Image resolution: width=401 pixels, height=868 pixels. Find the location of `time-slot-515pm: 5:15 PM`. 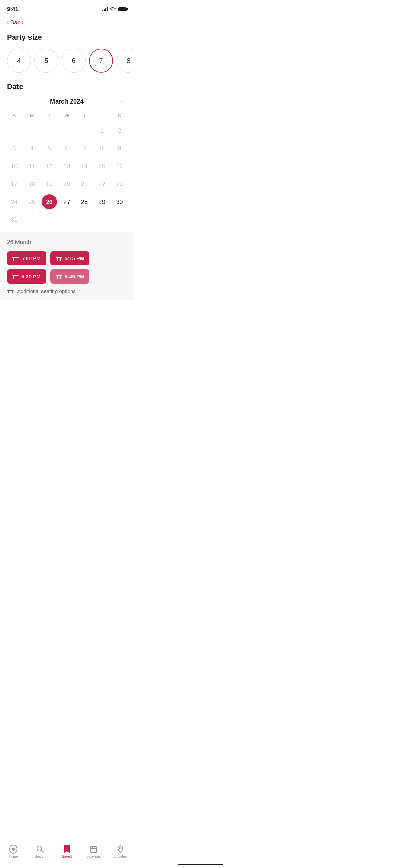

time-slot-515pm: 5:15 PM is located at coordinates (70, 258).